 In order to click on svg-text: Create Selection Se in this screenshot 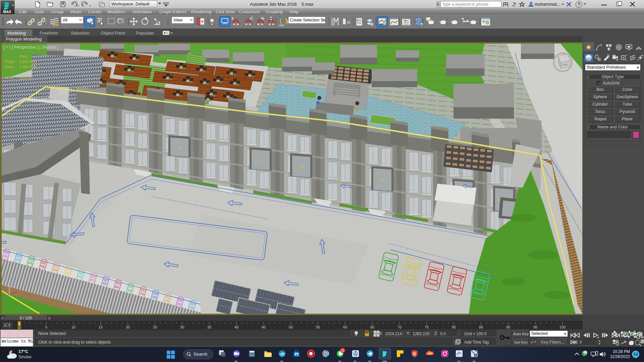, I will do `click(308, 20)`.